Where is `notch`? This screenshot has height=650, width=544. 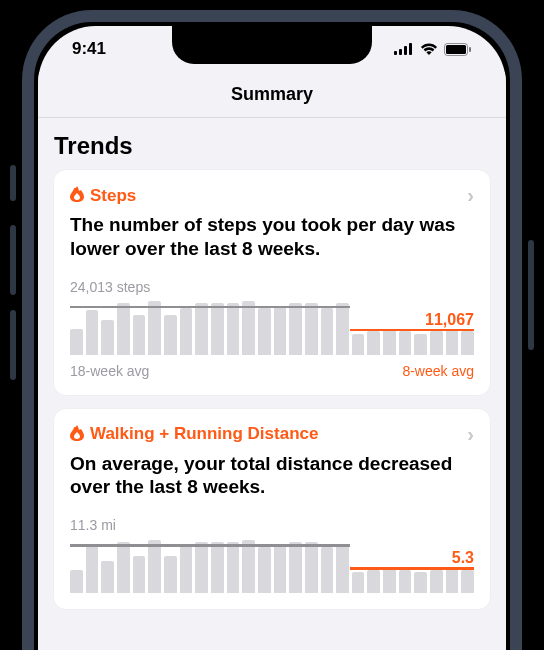
notch is located at coordinates (272, 45).